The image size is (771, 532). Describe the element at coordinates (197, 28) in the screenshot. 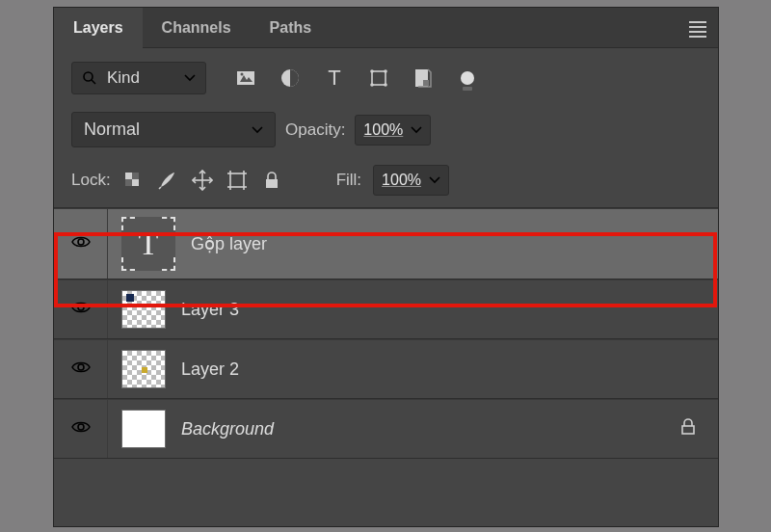

I see `tab-channels: Channels` at that location.